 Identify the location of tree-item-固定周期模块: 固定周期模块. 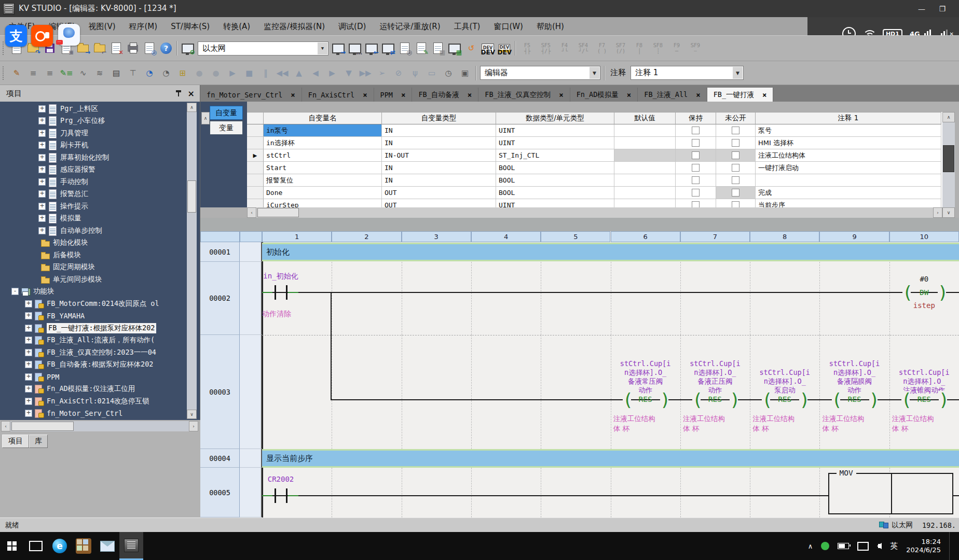
(93, 268).